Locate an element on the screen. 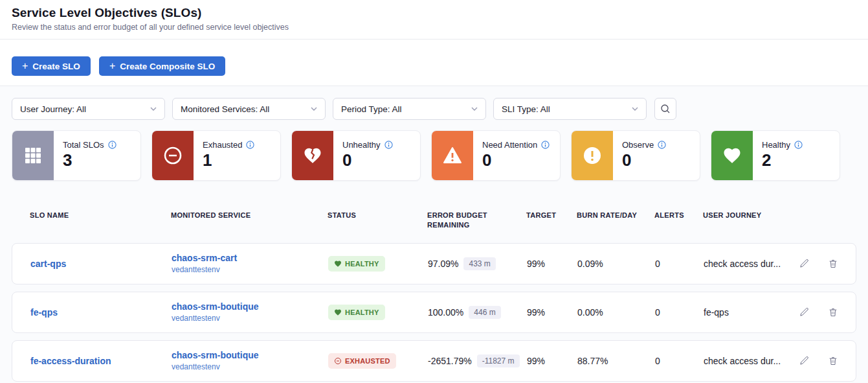 The image size is (868, 383). need-attention-card: Need Attention 0 is located at coordinates (496, 156).